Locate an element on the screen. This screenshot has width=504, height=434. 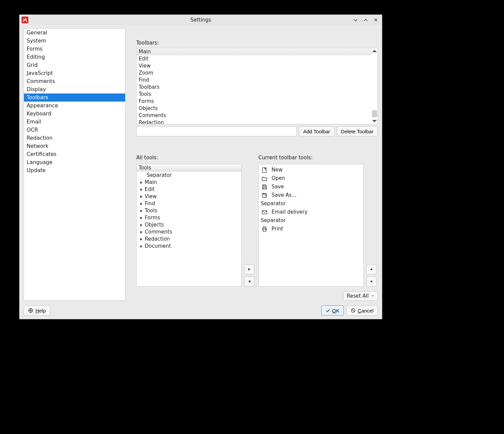
cancel-label: Cancel is located at coordinates (366, 310).